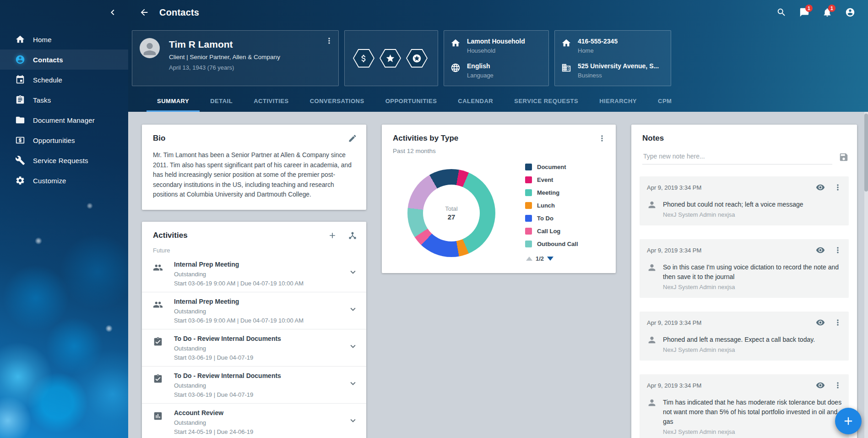 Image resolution: width=868 pixels, height=438 pixels. I want to click on chart-subtitle: Past 12 months, so click(499, 148).